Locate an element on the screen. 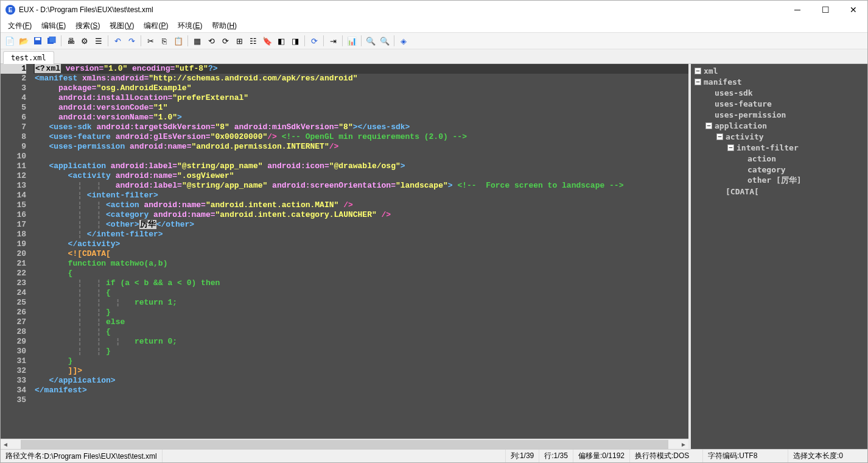 The height and width of the screenshot is (463, 868). code-line: android:installLocation="preferExternal" is located at coordinates (361, 98).